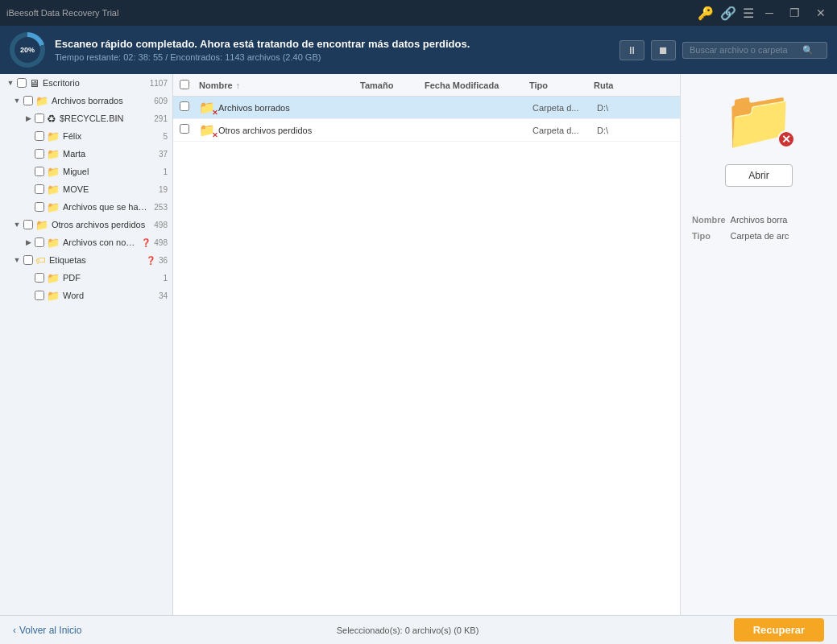  Describe the element at coordinates (748, 13) in the screenshot. I see `icon-menu: ☰` at that location.